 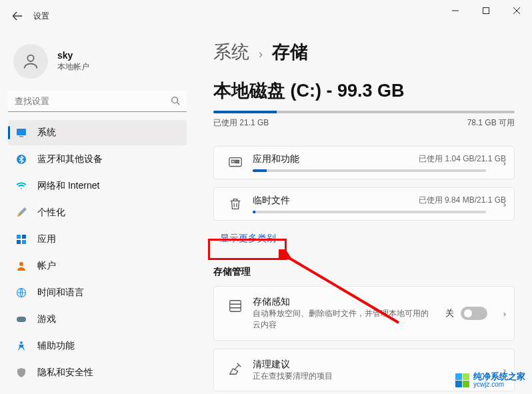 I want to click on nav-accessibility: 辅助功能, so click(x=97, y=346).